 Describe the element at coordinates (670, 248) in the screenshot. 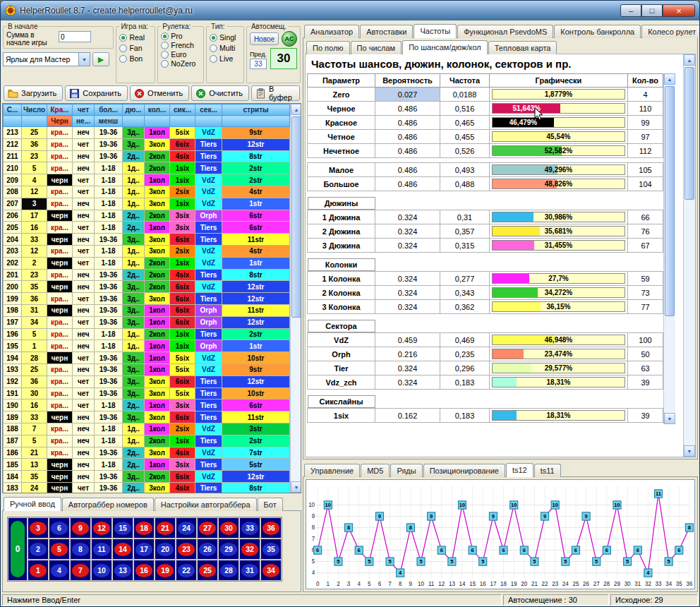

I see `frequency-scroll-track` at that location.